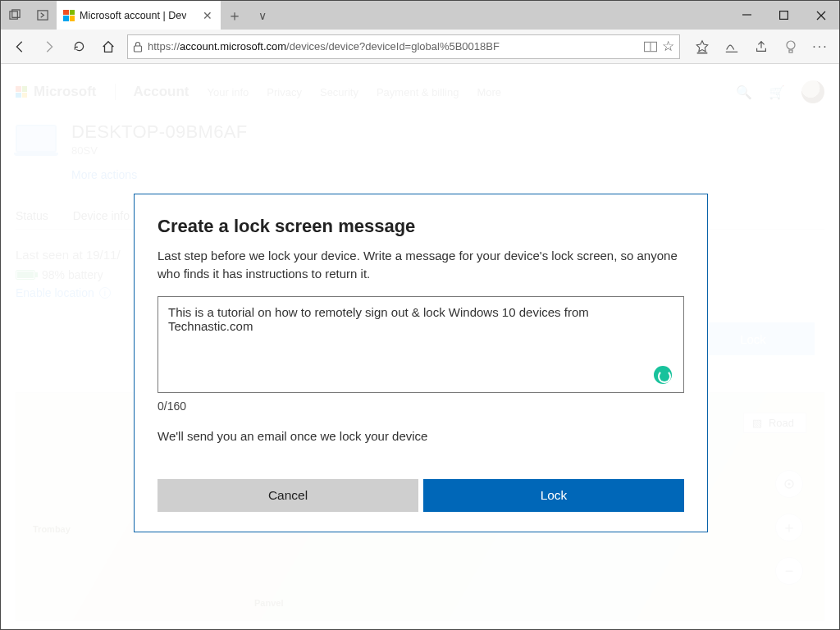 This screenshot has height=630, width=840. I want to click on more-icon: ···, so click(820, 47).